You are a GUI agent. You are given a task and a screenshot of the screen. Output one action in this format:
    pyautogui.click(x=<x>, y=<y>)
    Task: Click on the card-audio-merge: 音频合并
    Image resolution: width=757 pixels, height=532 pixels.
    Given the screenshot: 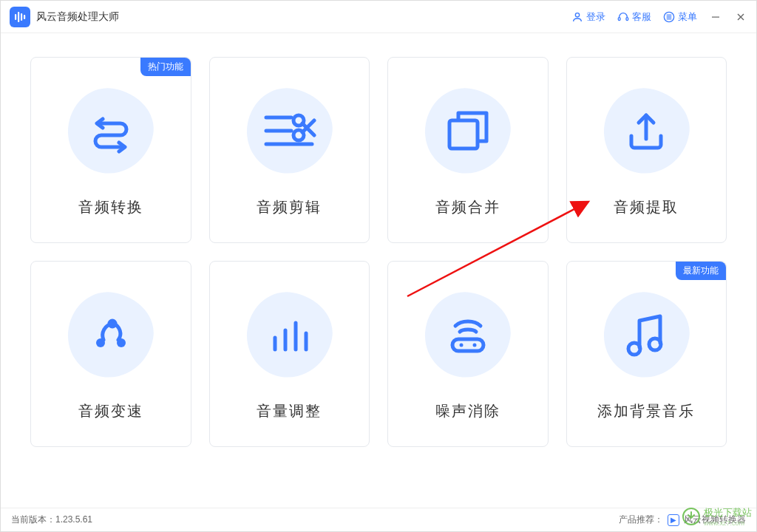 What is the action you would take?
    pyautogui.click(x=468, y=150)
    